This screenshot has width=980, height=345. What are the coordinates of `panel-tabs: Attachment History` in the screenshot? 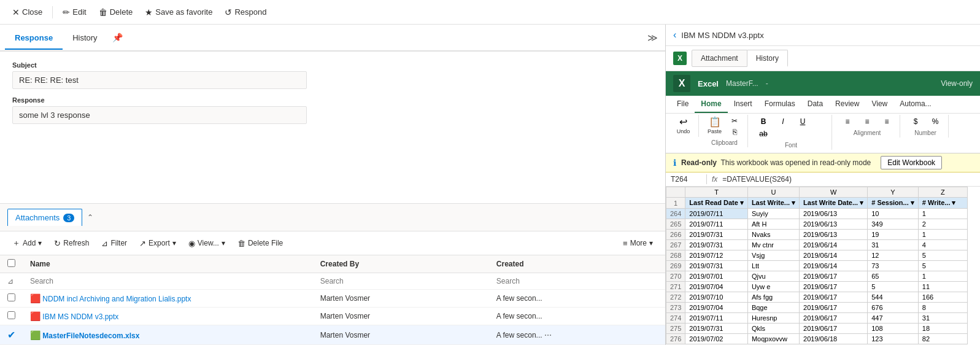 It's located at (740, 58).